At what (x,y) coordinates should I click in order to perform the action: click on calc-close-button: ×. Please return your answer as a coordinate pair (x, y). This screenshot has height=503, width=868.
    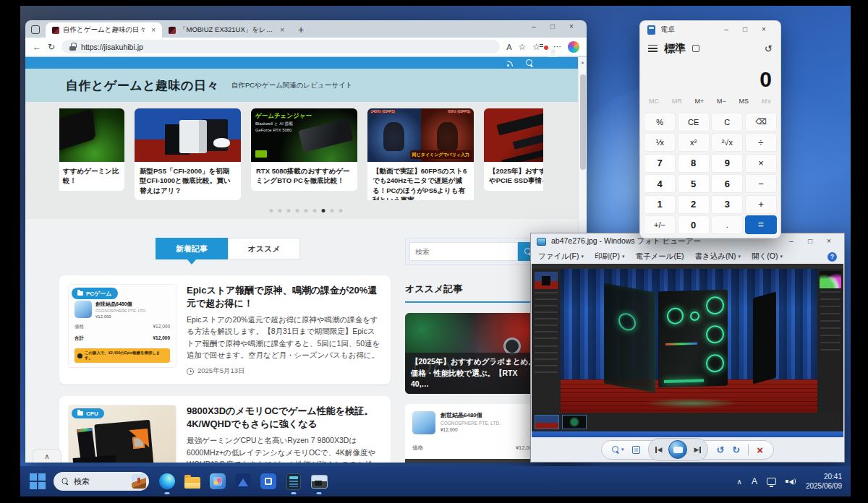
    Looking at the image, I should click on (764, 30).